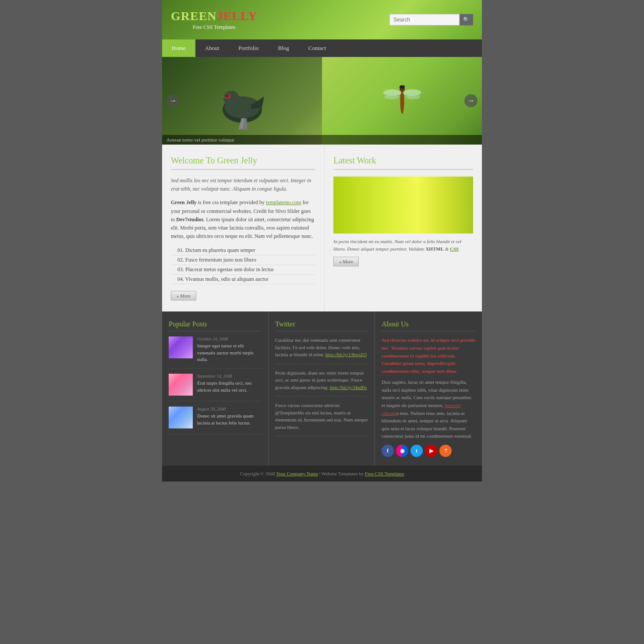 The height and width of the screenshot is (644, 644). What do you see at coordinates (417, 451) in the screenshot?
I see `twitter-icon: t` at bounding box center [417, 451].